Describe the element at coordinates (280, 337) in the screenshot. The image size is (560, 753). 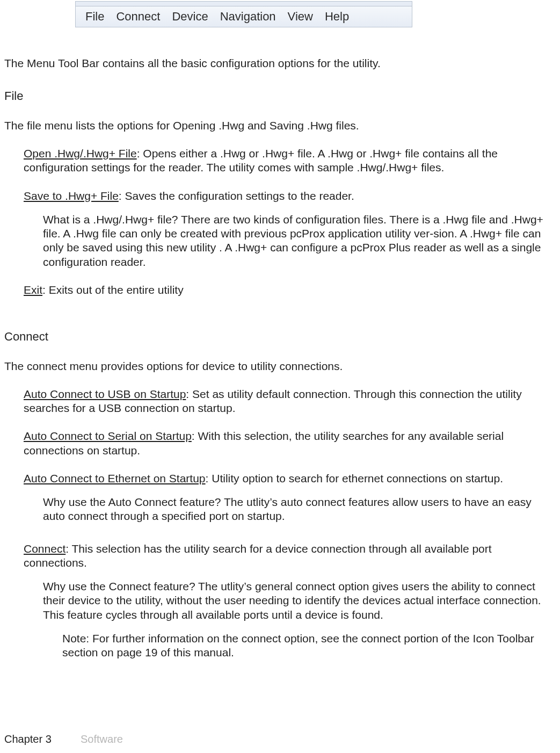
I see `heading-connect: Connect` at that location.